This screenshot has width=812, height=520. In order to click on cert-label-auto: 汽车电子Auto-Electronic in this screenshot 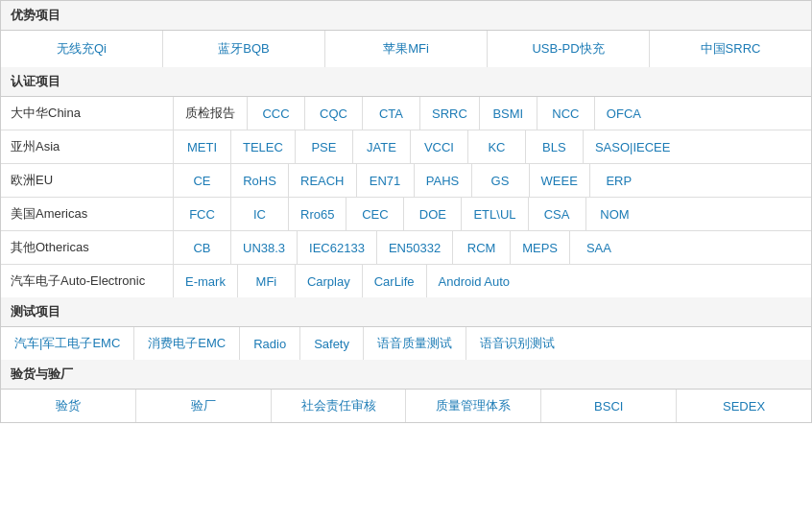, I will do `click(87, 281)`.